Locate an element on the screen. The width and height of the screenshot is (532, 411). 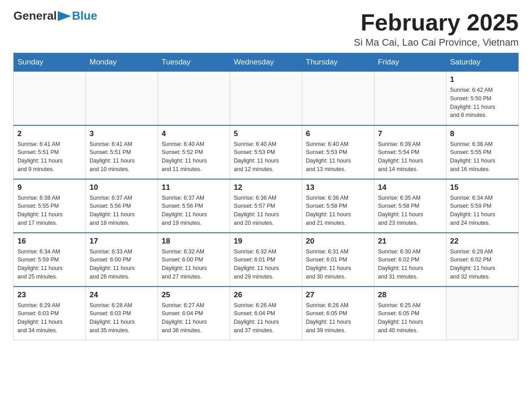
calendar-day-cell: 19Sunrise: 6:32 AMSunset: 6:01 PMDayligh… is located at coordinates (266, 260).